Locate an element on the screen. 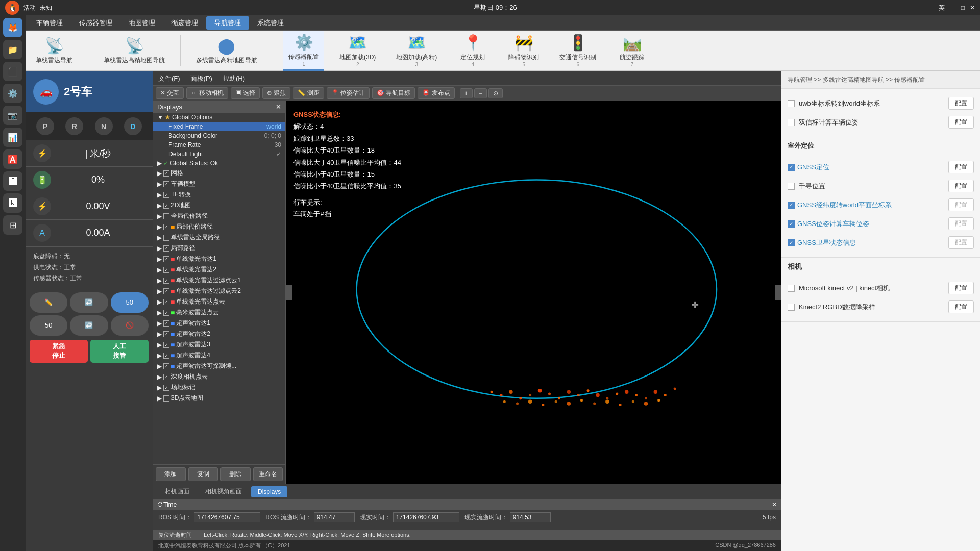  qianxun-checkbox is located at coordinates (791, 186).